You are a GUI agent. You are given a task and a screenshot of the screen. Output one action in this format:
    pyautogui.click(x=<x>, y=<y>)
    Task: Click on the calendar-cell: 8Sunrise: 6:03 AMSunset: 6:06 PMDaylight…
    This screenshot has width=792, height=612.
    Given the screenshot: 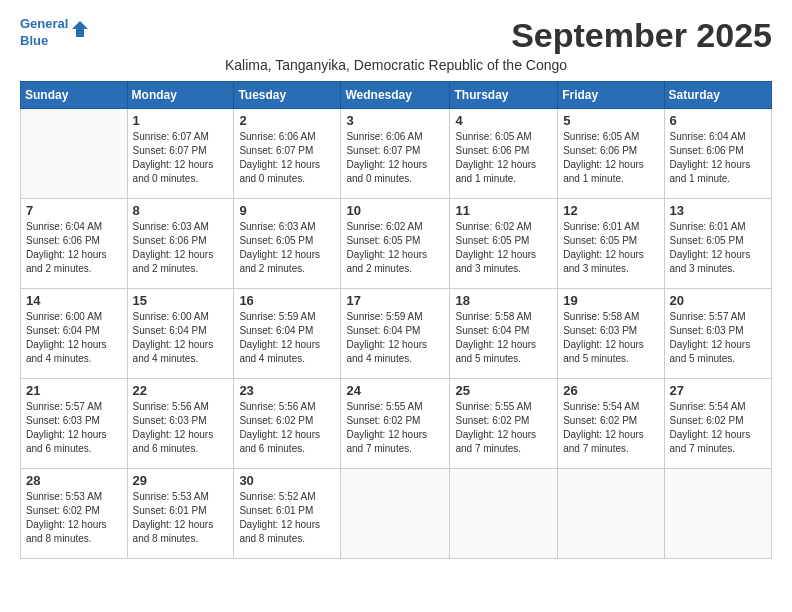 What is the action you would take?
    pyautogui.click(x=180, y=244)
    